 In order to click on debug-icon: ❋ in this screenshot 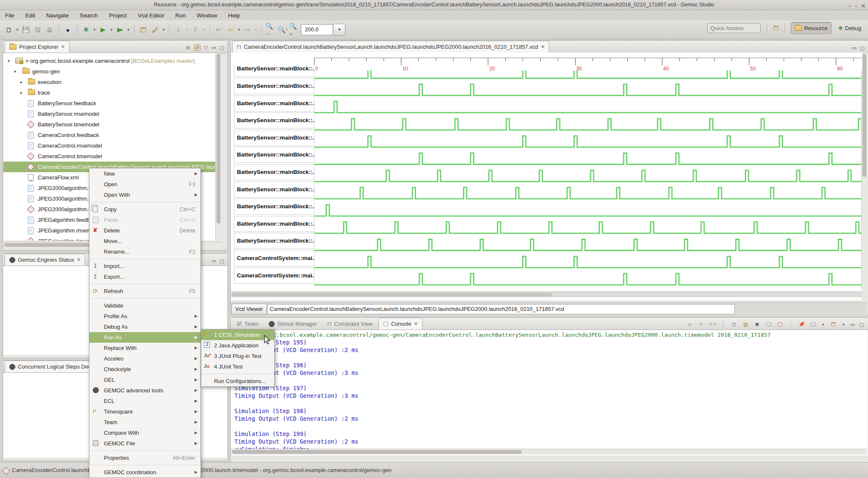, I will do `click(86, 30)`.